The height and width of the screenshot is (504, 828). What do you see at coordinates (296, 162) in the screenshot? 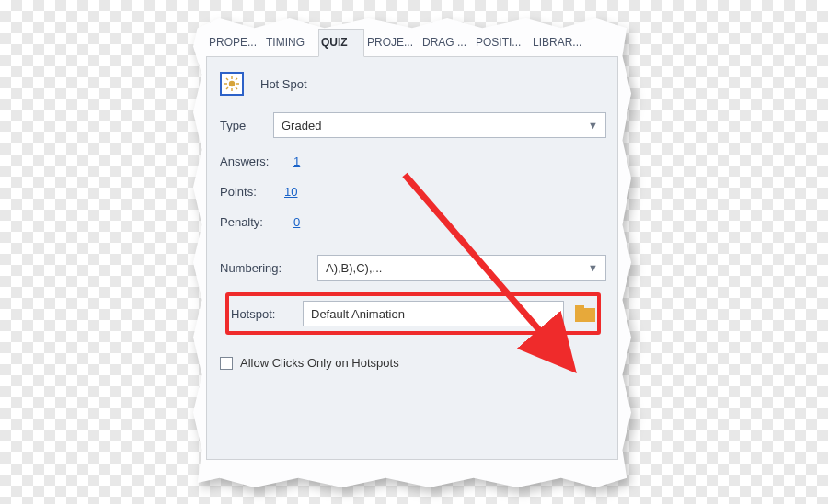
I see `answers-value: 1` at bounding box center [296, 162].